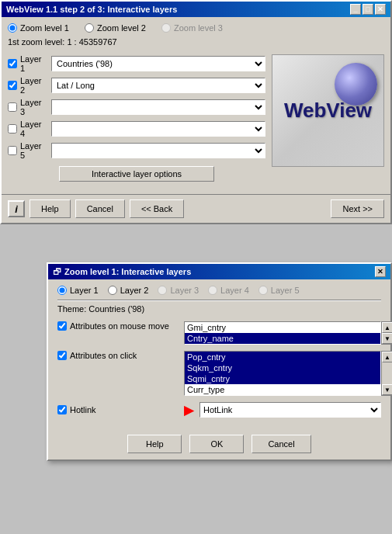 The image size is (392, 534). Describe the element at coordinates (356, 9) in the screenshot. I see `minimize-btn: _` at that location.